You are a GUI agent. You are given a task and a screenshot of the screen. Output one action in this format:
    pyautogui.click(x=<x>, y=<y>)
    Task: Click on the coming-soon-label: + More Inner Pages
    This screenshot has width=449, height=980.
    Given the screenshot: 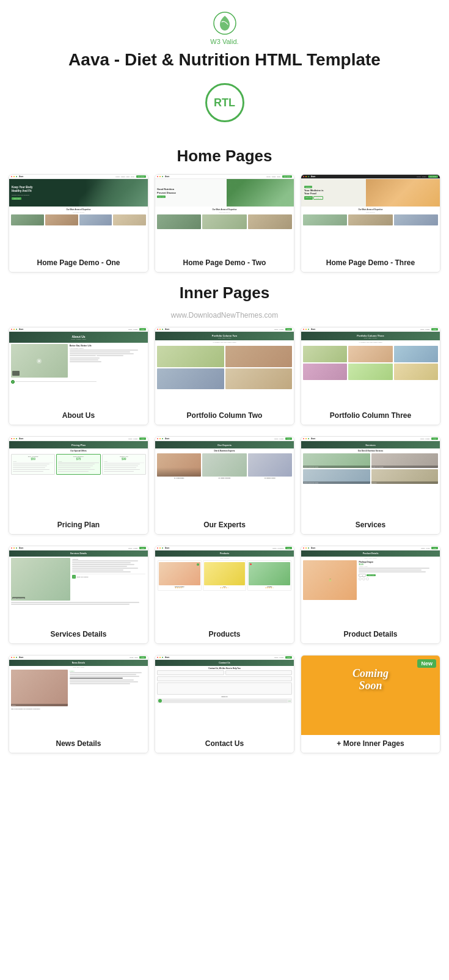 What is the action you would take?
    pyautogui.click(x=370, y=744)
    